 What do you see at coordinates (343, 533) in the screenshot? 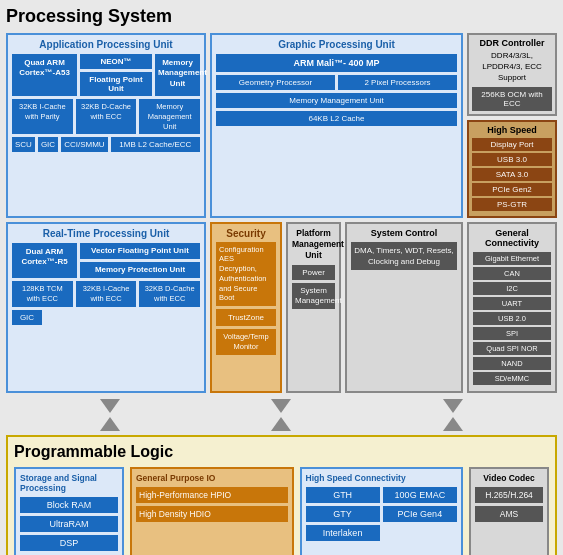
I see `pl-hs-col1-item2: Interlaken` at bounding box center [343, 533].